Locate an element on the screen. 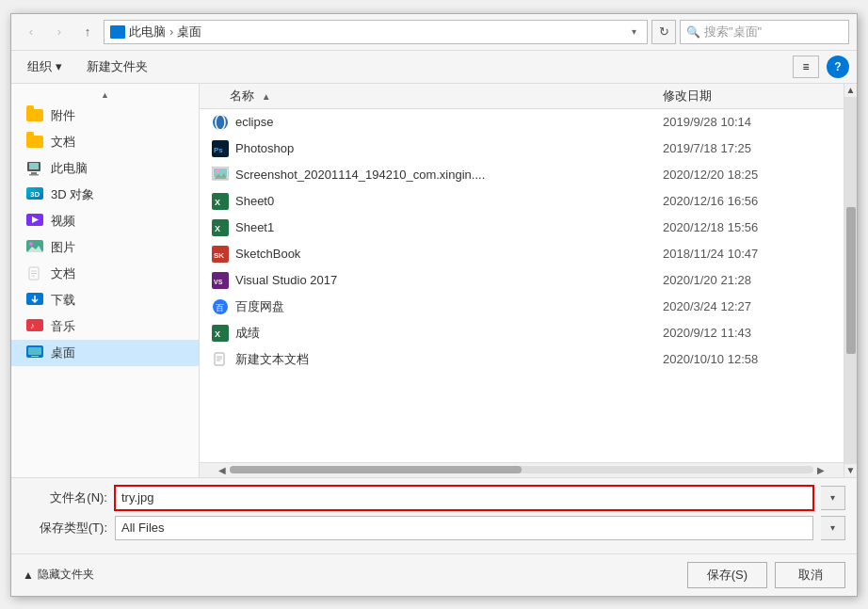 This screenshot has height=609, width=868. file-row-screenshot: Screenshot_20201114_194210_com.xingin...… is located at coordinates (522, 175).